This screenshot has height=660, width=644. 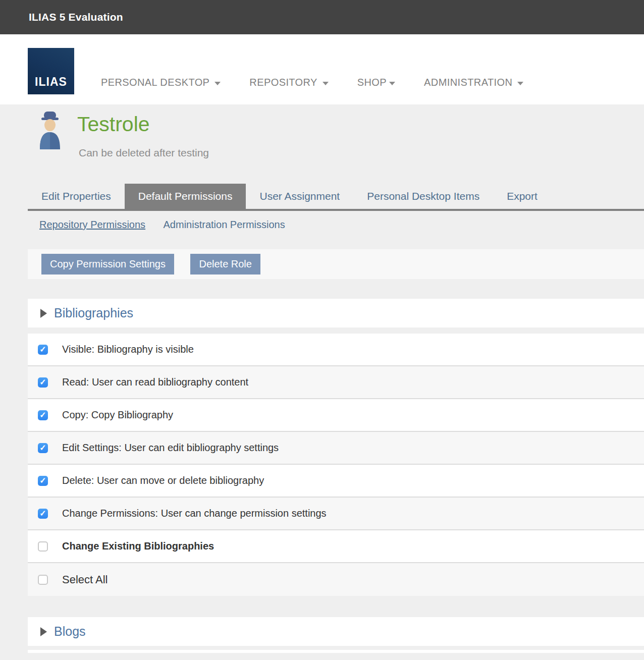 What do you see at coordinates (163, 480) in the screenshot?
I see `permission-label: Delete: User can move or delete bibliogr…` at bounding box center [163, 480].